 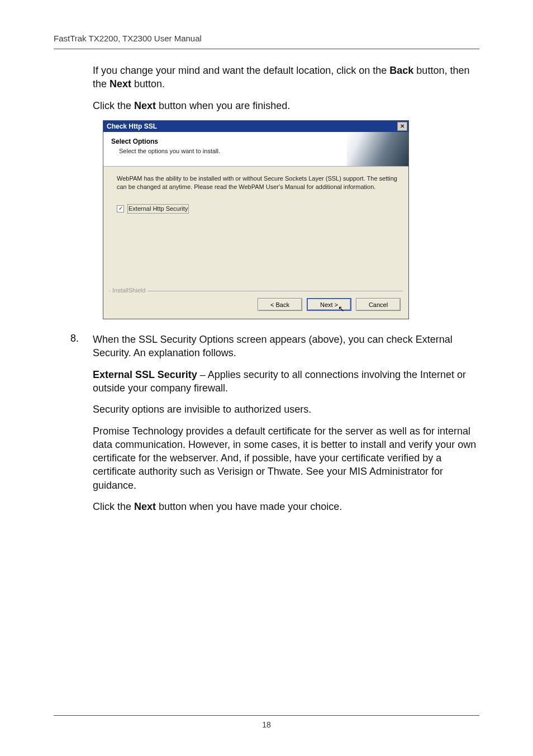 What do you see at coordinates (148, 84) in the screenshot?
I see `text: button.` at bounding box center [148, 84].